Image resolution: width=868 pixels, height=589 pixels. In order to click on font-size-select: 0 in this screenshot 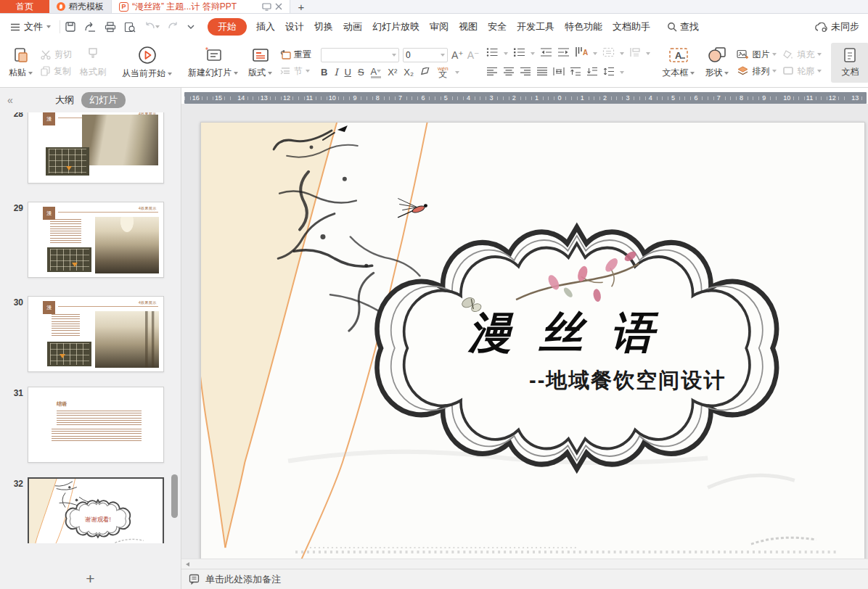, I will do `click(425, 55)`.